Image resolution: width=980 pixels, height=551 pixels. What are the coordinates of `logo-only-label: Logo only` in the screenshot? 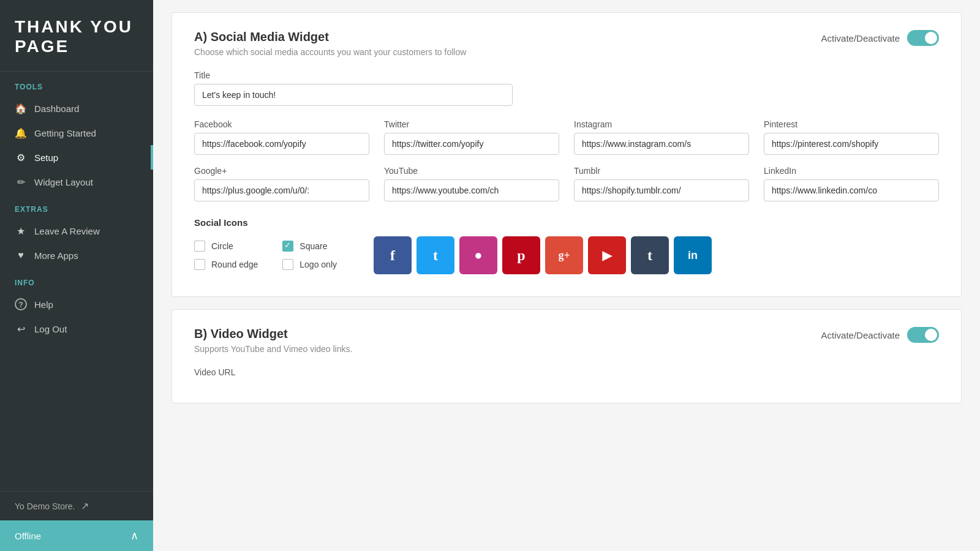 It's located at (318, 264).